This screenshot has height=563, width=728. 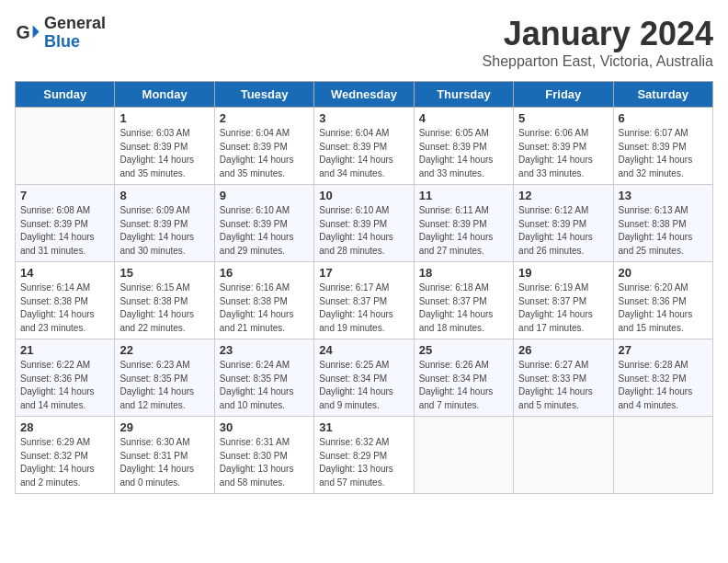 I want to click on cell-info: Sunrise: 6:15 AM Sunset: 8:38 PM Dayligh…, so click(x=164, y=308).